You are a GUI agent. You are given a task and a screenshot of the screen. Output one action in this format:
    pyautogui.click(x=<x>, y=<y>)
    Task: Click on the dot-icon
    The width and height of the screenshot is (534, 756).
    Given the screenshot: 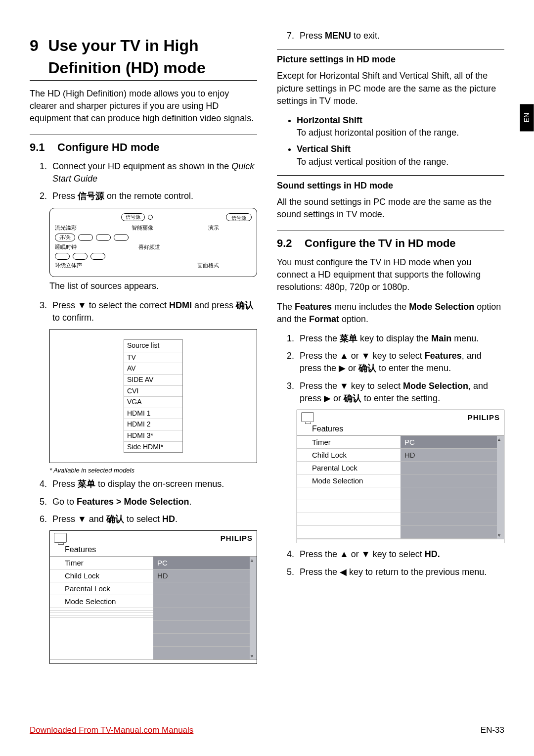 What is the action you would take?
    pyautogui.click(x=150, y=217)
    